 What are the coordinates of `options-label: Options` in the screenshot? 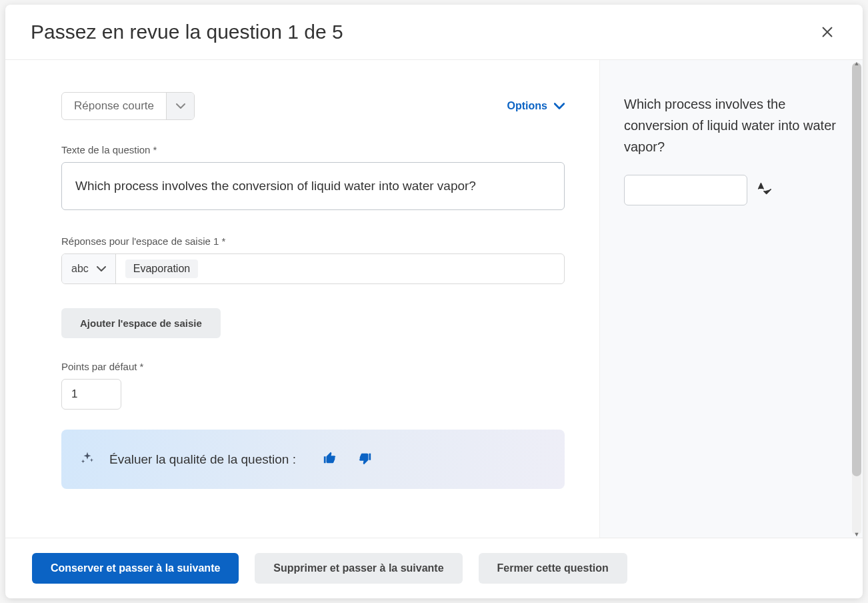 It's located at (527, 106).